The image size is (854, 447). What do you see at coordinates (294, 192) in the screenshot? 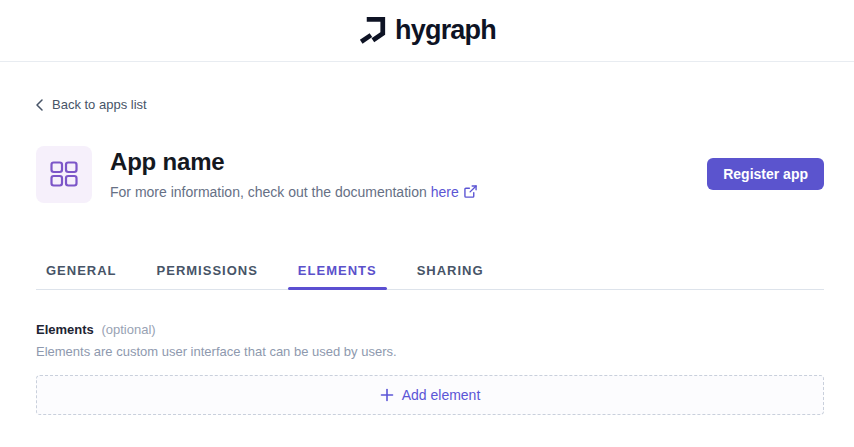
I see `page-subtitle: For more information, check out the docu…` at bounding box center [294, 192].